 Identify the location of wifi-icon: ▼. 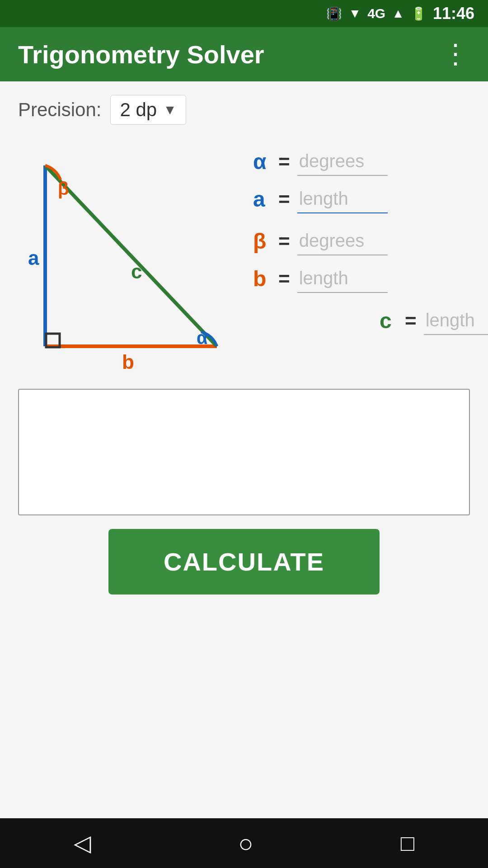
(355, 14).